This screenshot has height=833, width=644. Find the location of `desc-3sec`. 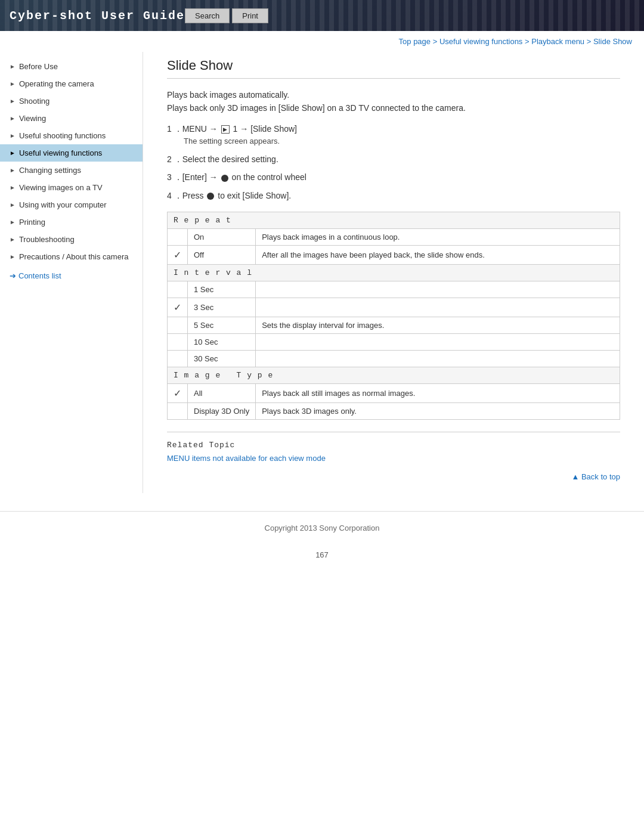

desc-3sec is located at coordinates (438, 308).